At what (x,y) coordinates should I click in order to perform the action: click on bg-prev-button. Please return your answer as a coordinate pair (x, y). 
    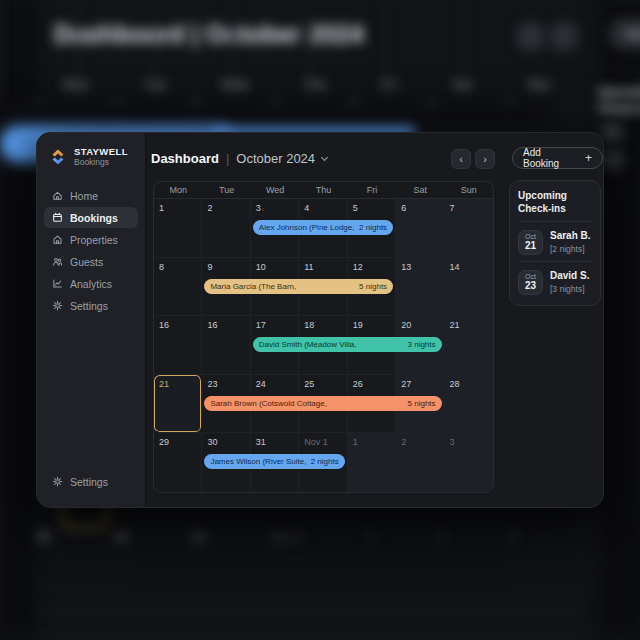
    Looking at the image, I should click on (530, 36).